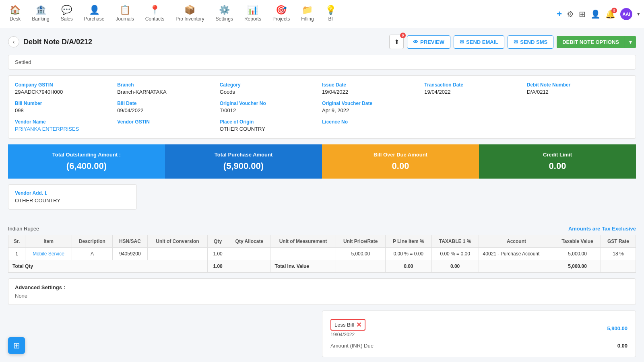  Describe the element at coordinates (348, 328) in the screenshot. I see `less-bill-info: Less Bill ✕ 19/04/2022` at that location.